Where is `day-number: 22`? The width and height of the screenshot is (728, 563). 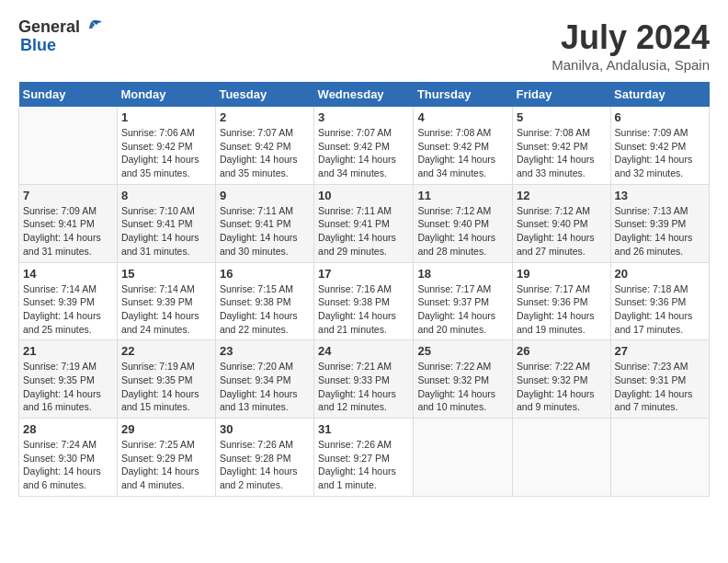 day-number: 22 is located at coordinates (166, 351).